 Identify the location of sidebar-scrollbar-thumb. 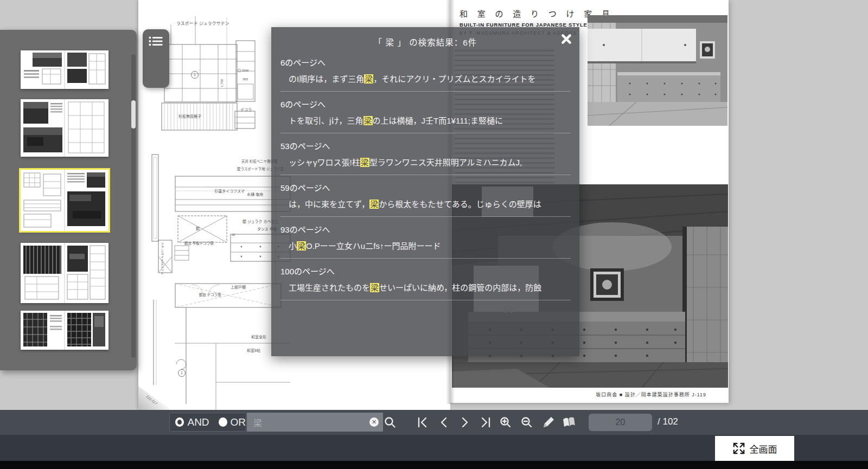
(133, 114).